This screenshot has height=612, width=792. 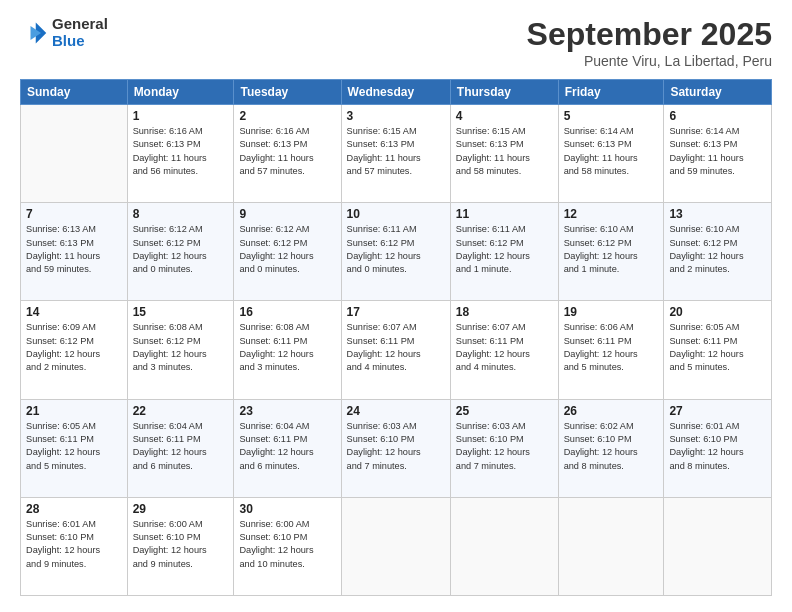 What do you see at coordinates (288, 154) in the screenshot?
I see `day-cell: 2Sunrise: 6:16 AMSunset: 6:13 PMDaylight…` at bounding box center [288, 154].